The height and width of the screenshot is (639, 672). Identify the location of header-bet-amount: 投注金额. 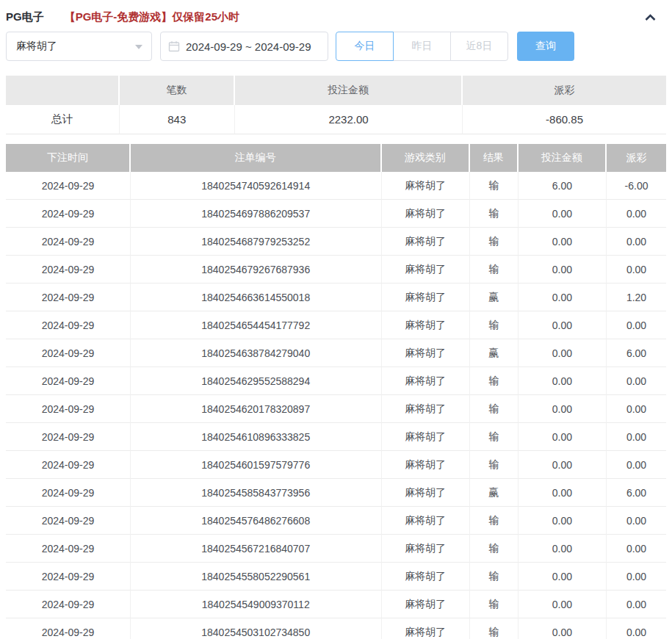
(563, 158).